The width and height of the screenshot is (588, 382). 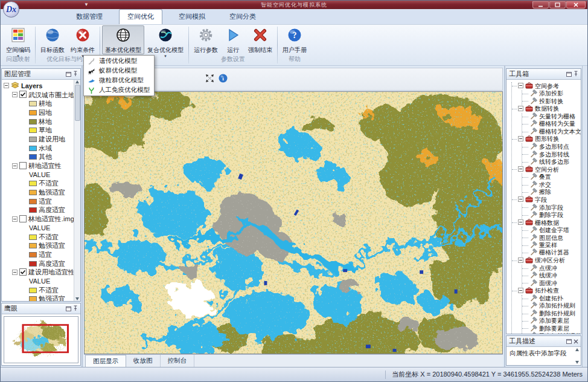 What do you see at coordinates (119, 90) in the screenshot?
I see `menu-item-immune-model: 人工免疫优化模型` at bounding box center [119, 90].